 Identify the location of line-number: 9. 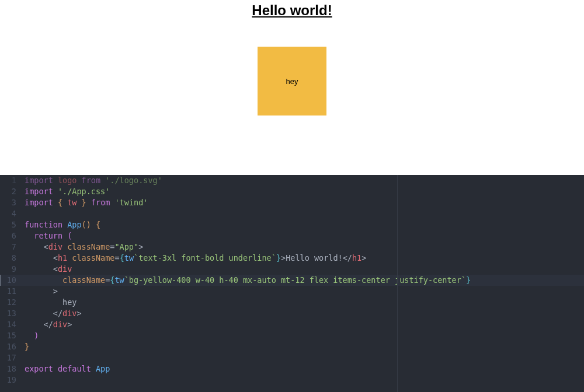
(12, 270).